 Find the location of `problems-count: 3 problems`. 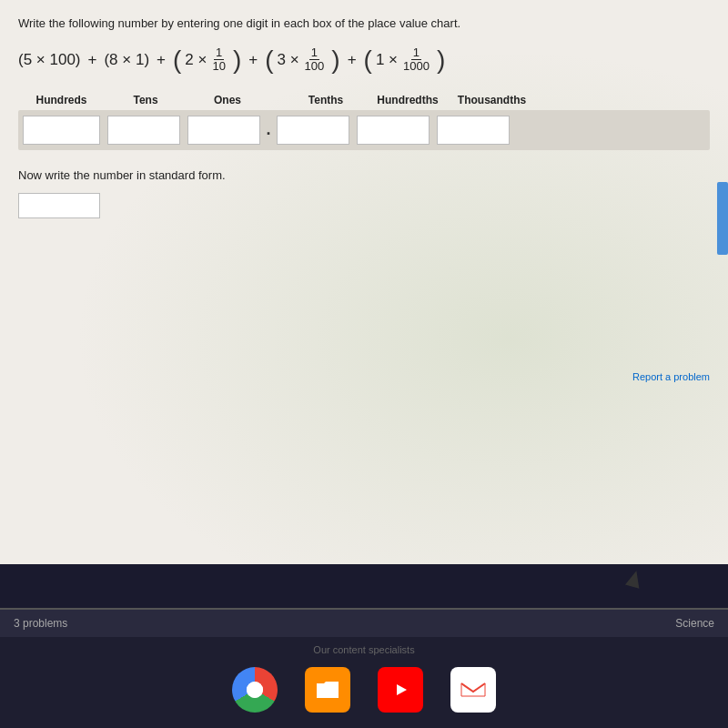

problems-count: 3 problems is located at coordinates (40, 623).